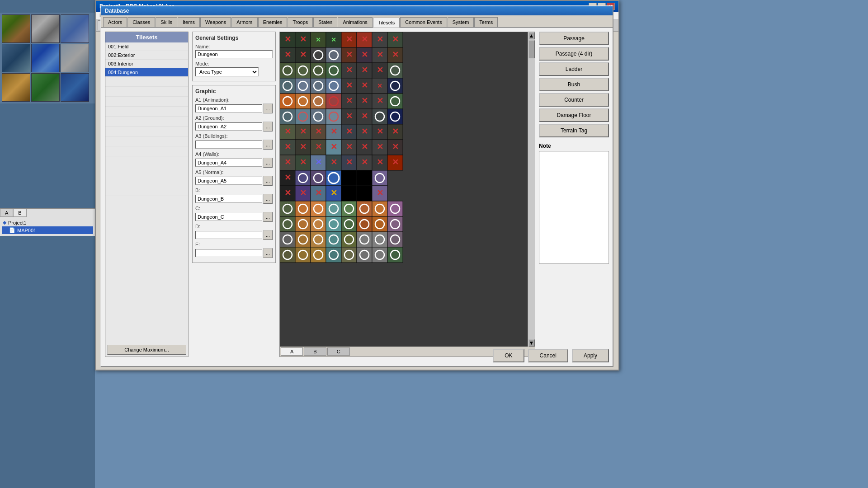 This screenshot has height=488, width=868. What do you see at coordinates (166, 22) in the screenshot?
I see `tab-skills: Skills` at bounding box center [166, 22].